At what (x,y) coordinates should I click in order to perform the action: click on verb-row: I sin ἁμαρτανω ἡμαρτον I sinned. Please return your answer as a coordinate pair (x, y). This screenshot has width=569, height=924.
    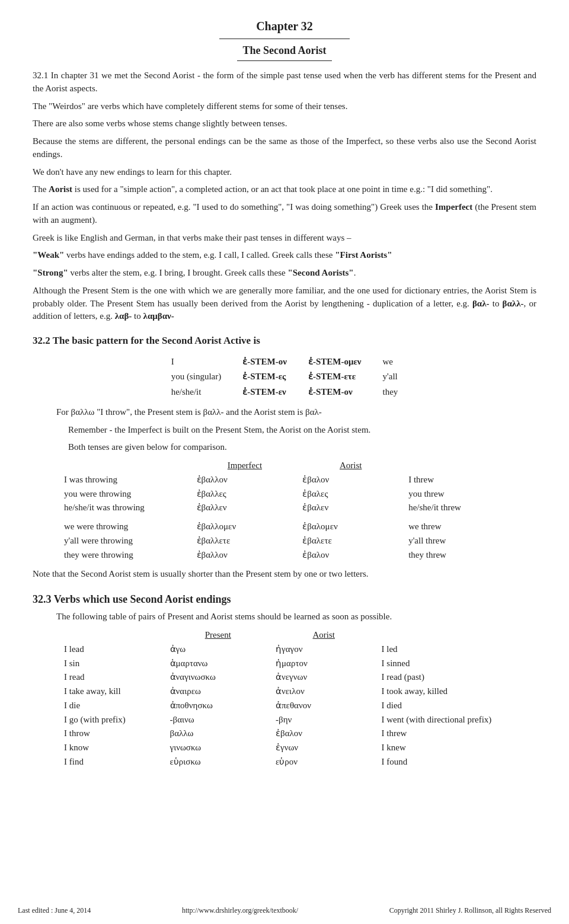
    Looking at the image, I should click on (284, 664).